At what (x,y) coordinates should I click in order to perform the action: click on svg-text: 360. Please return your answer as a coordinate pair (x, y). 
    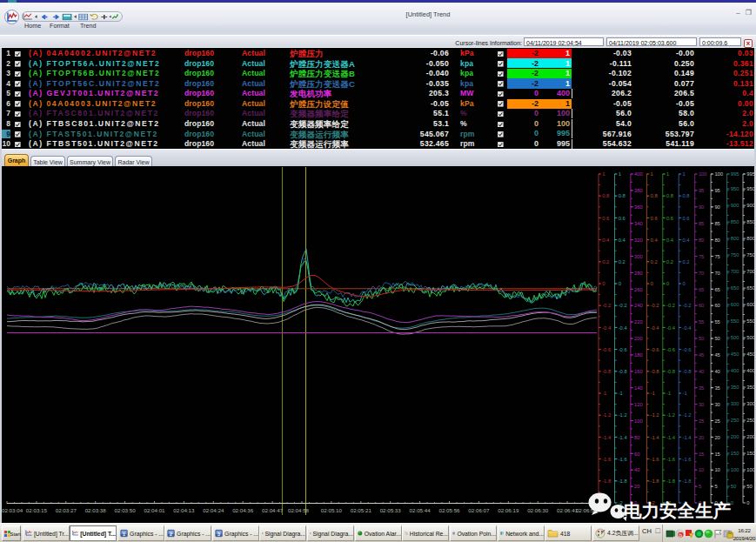
    Looking at the image, I should click on (639, 207).